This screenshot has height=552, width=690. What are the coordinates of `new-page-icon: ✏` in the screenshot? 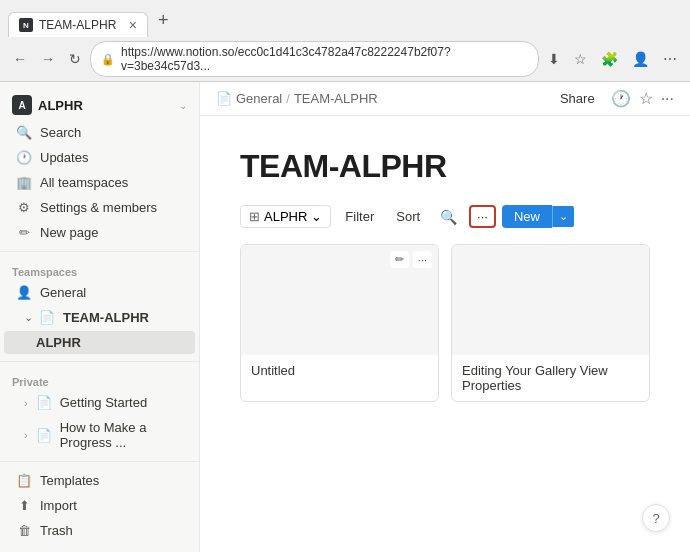 It's located at (24, 232).